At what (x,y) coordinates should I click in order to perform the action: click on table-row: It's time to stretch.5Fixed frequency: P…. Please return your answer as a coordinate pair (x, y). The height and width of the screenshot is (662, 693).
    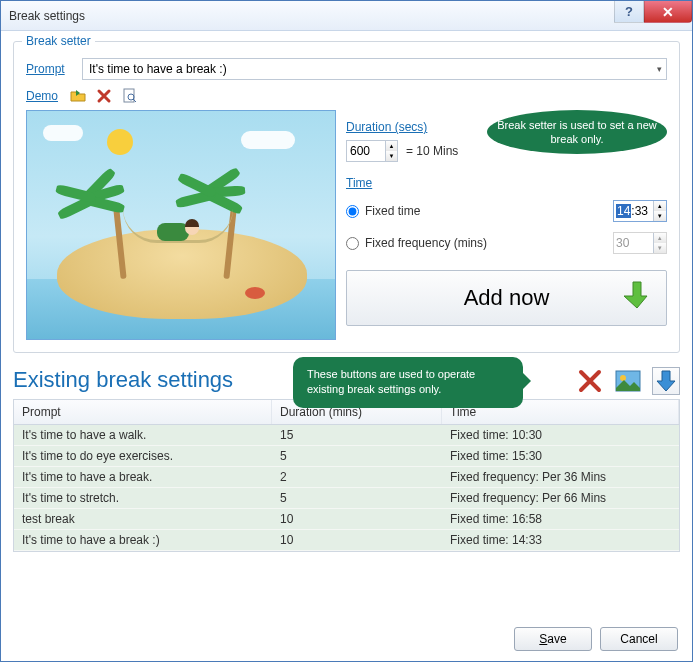
    Looking at the image, I should click on (346, 498).